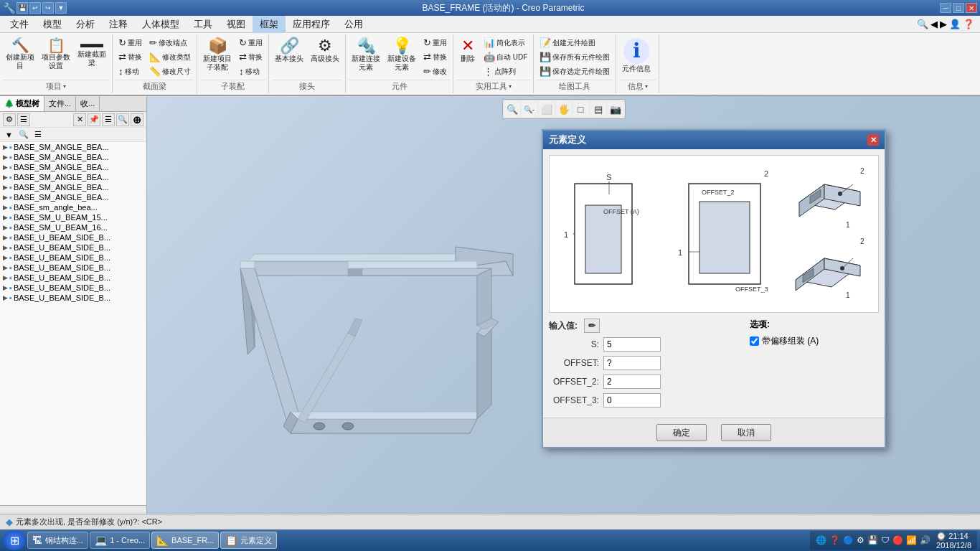 This screenshot has width=980, height=551. Describe the element at coordinates (73, 227) in the screenshot. I see `tree-item: ▶ ▪ BASE_SM_U_BEAM_16...` at that location.